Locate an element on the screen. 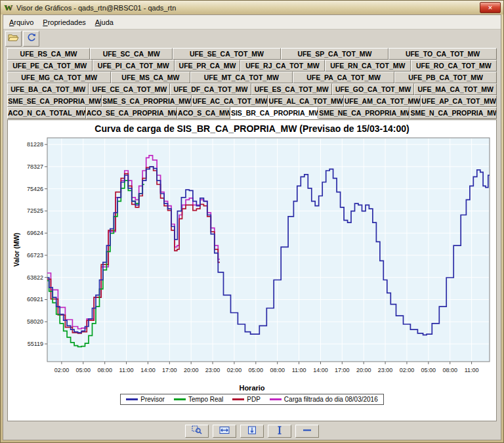 This screenshot has width=504, height=443. x-tick-label: 17:00 is located at coordinates (343, 370).